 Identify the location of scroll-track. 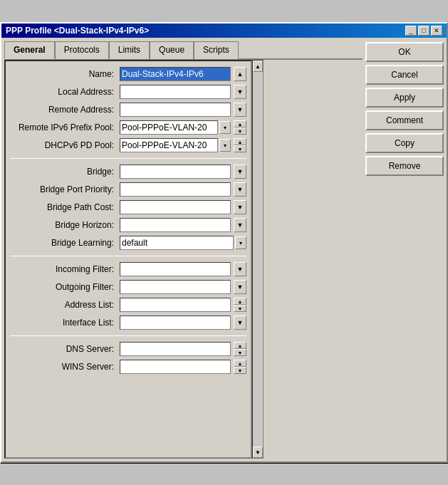
(258, 259).